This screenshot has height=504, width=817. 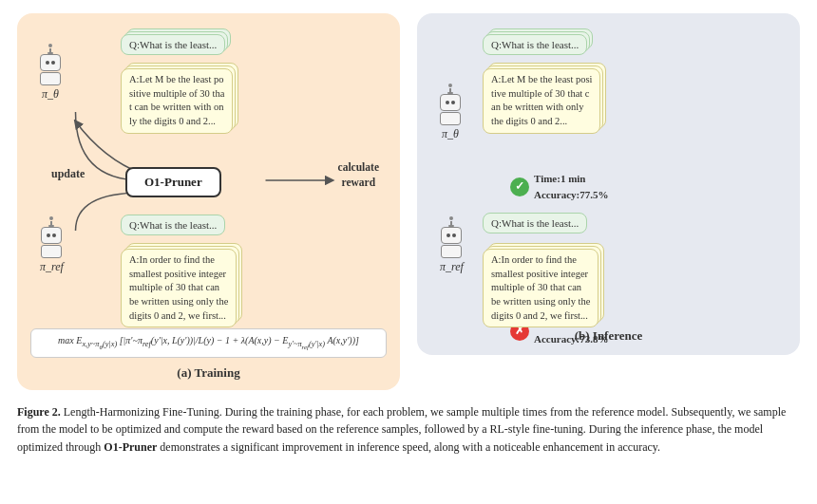 I want to click on q-bubble-top-training: Q:What is the least..., so click(x=173, y=45).